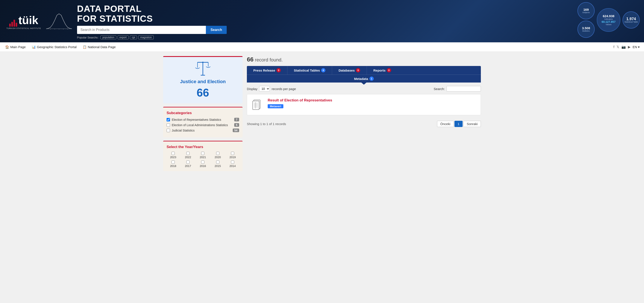  What do you see at coordinates (364, 79) in the screenshot?
I see `tab-metadata: Metadata 1` at bounding box center [364, 79].